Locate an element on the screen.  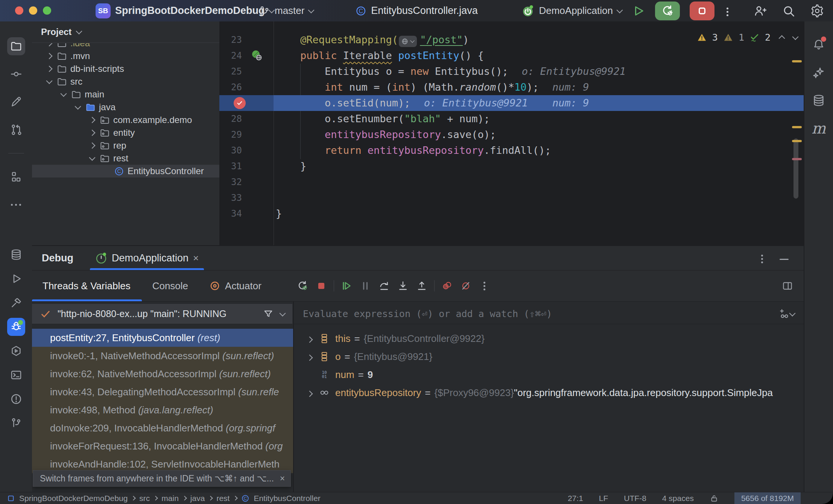
view-breakpoints-button is located at coordinates (447, 286).